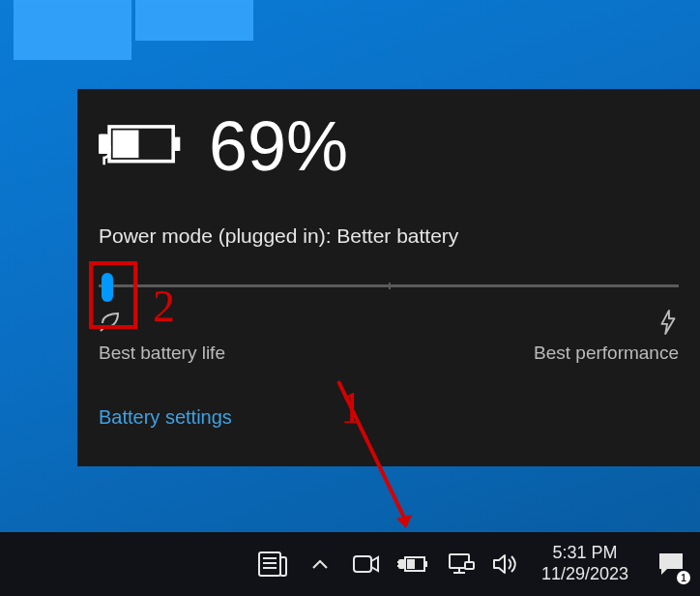  What do you see at coordinates (461, 564) in the screenshot?
I see `network-icon` at bounding box center [461, 564].